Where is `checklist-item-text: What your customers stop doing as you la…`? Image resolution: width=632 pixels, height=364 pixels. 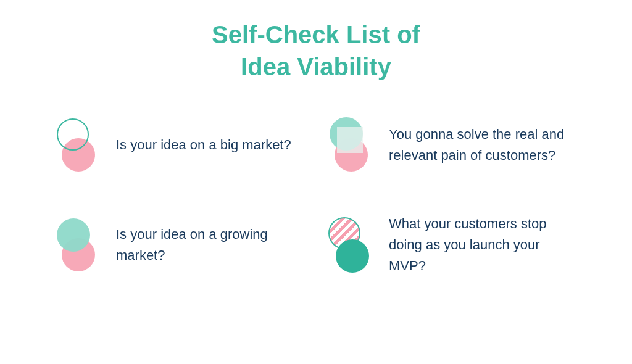 checklist-item-text: What your customers stop doing as you la… is located at coordinates (483, 245).